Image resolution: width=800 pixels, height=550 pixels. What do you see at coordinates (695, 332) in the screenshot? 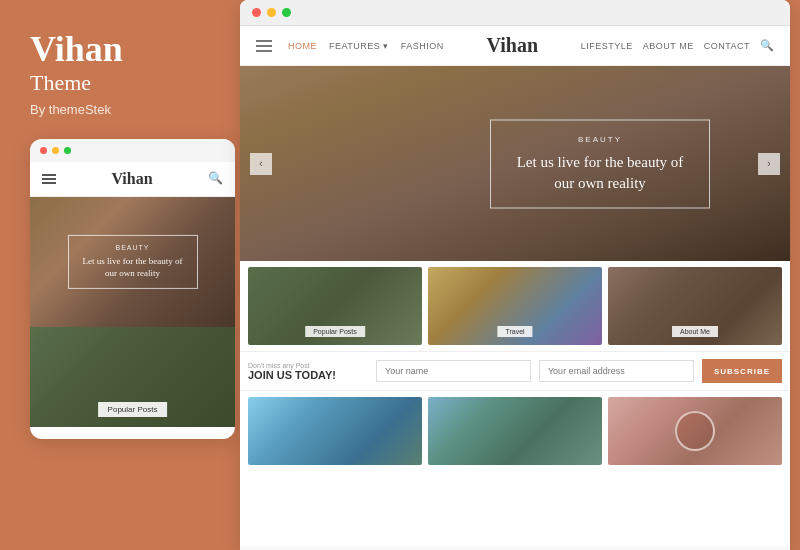
I see `card-label-about: About Me` at bounding box center [695, 332].